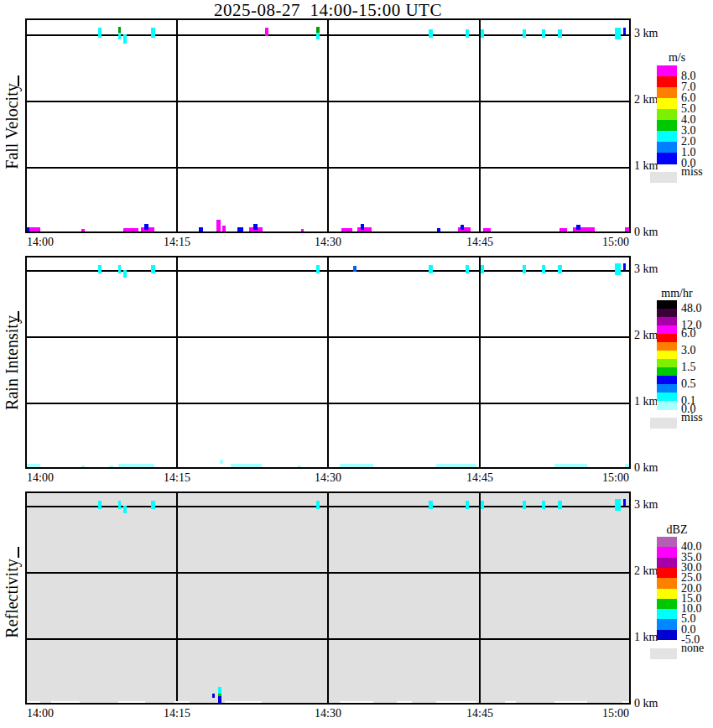 This screenshot has height=728, width=713. Describe the element at coordinates (329, 168) in the screenshot. I see `gridline-1km` at that location.